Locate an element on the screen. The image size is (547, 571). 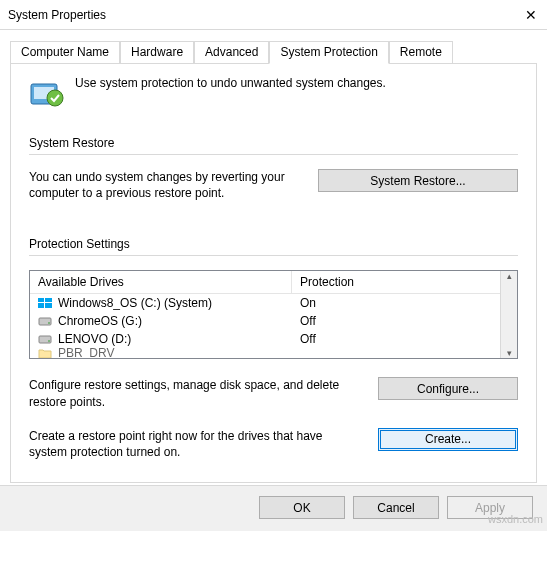
create-row: Create a restore point right now for the… is located at coordinates (274, 444).